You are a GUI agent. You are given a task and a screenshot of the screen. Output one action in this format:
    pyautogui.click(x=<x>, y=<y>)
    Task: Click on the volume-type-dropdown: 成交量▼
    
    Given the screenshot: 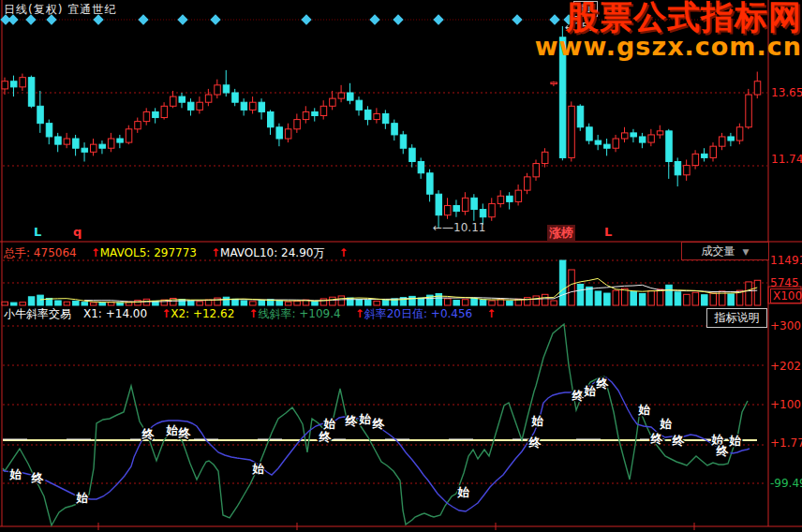 What is the action you would take?
    pyautogui.click(x=725, y=251)
    